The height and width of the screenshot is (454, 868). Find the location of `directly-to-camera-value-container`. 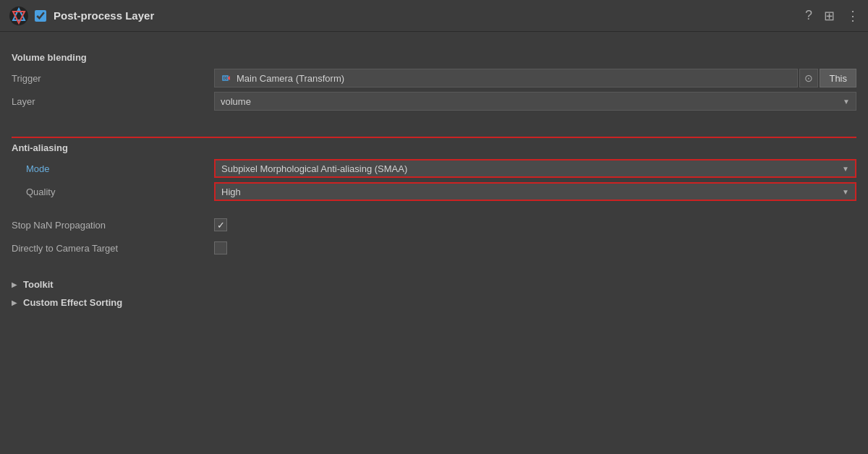

directly-to-camera-value-container is located at coordinates (535, 248).